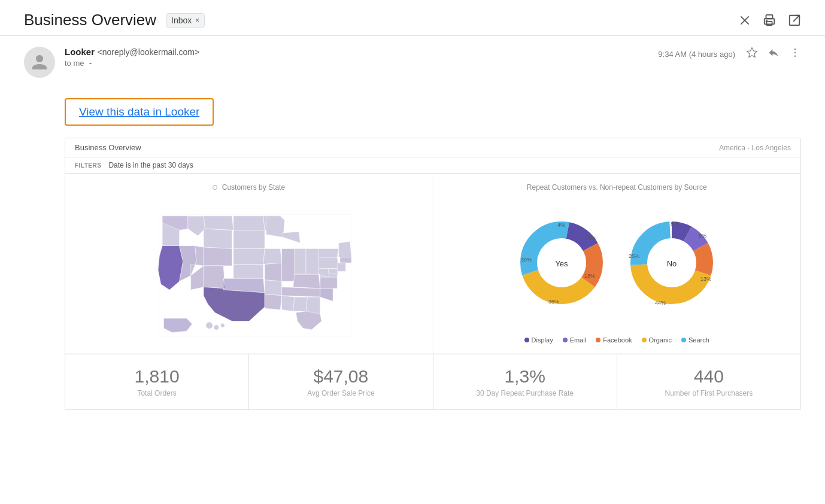 The height and width of the screenshot is (504, 825). What do you see at coordinates (40, 62) in the screenshot?
I see `avatar` at bounding box center [40, 62].